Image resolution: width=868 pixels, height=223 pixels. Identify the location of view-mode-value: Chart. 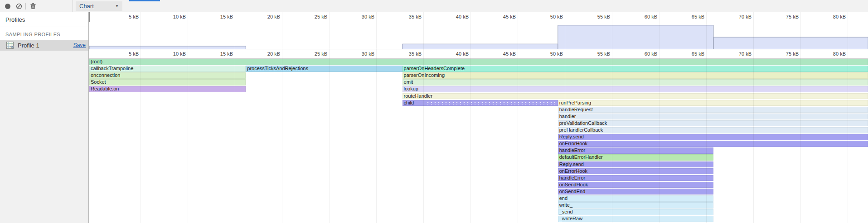
(95, 6).